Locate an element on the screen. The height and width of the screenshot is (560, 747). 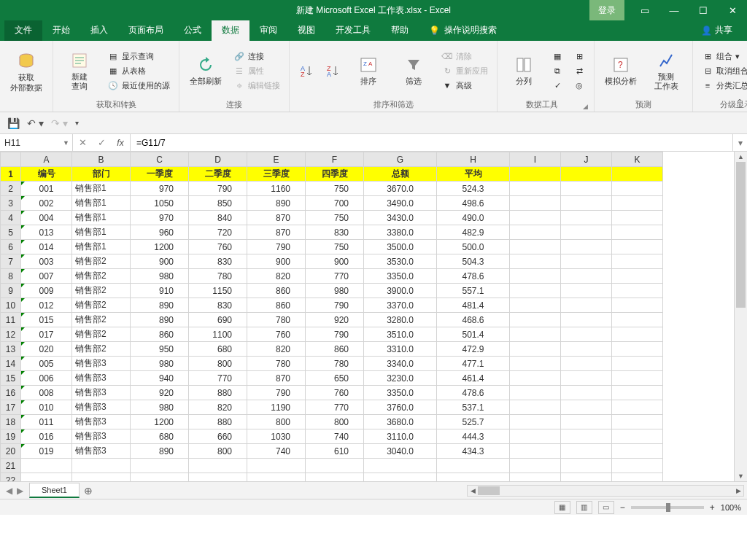
consolidate-button: ⊞ is located at coordinates (579, 56).